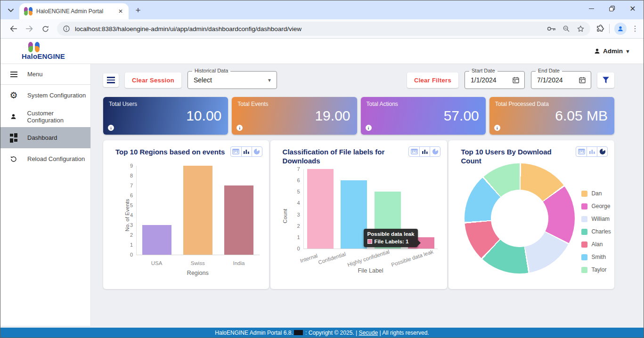 Image resolution: width=644 pixels, height=338 pixels. What do you see at coordinates (606, 80) in the screenshot?
I see `apply-filter-button` at bounding box center [606, 80].